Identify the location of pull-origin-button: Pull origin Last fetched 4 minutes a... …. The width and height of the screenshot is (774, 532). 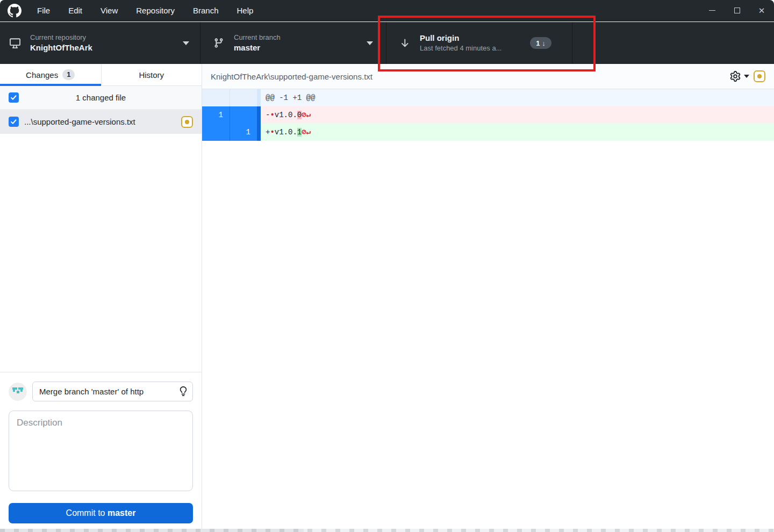
(479, 43).